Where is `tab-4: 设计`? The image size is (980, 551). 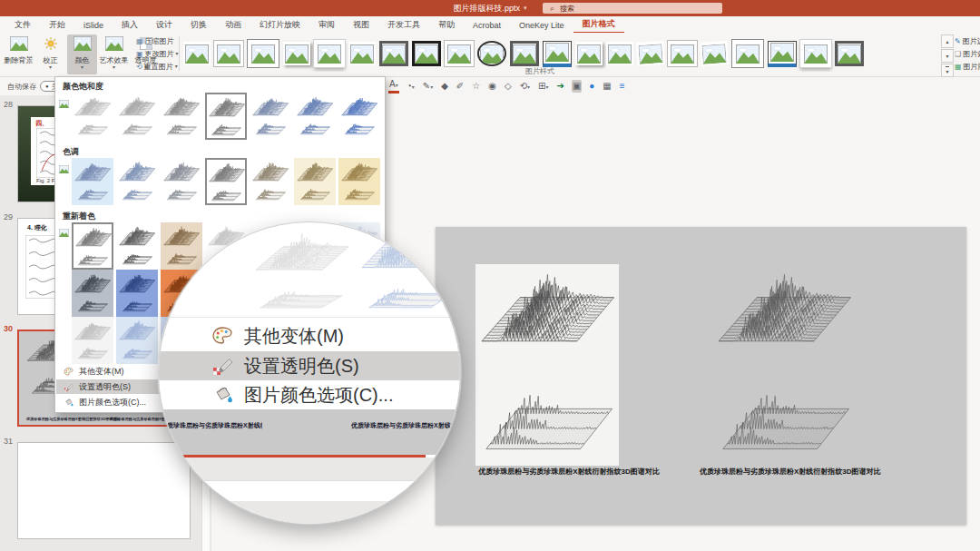
tab-4: 设计 is located at coordinates (164, 25).